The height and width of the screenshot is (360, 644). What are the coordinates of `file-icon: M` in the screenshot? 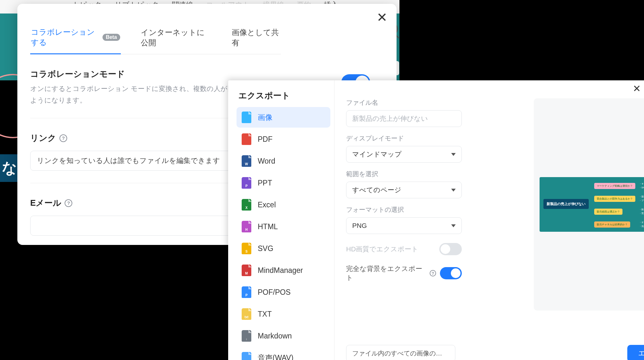 It's located at (246, 270).